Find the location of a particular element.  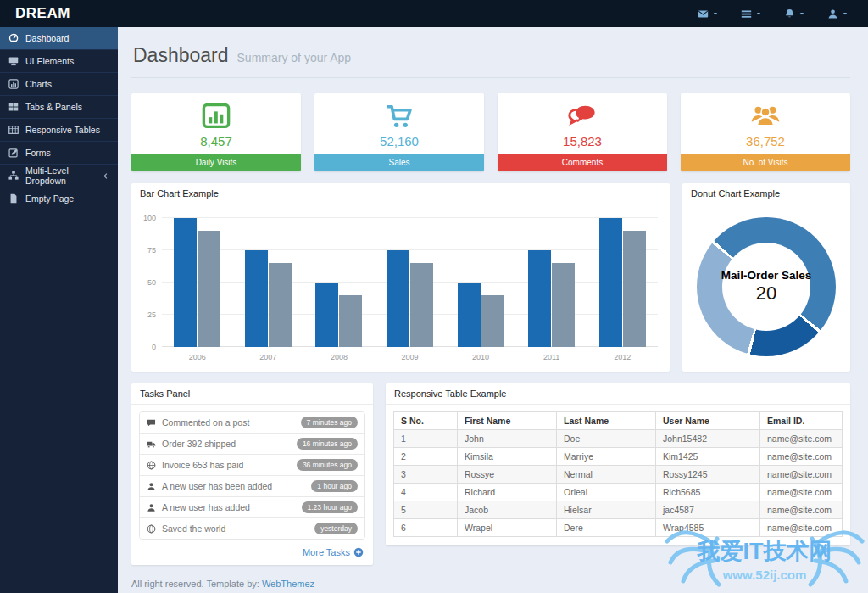

sidebar-item-label: Charts is located at coordinates (39, 84).